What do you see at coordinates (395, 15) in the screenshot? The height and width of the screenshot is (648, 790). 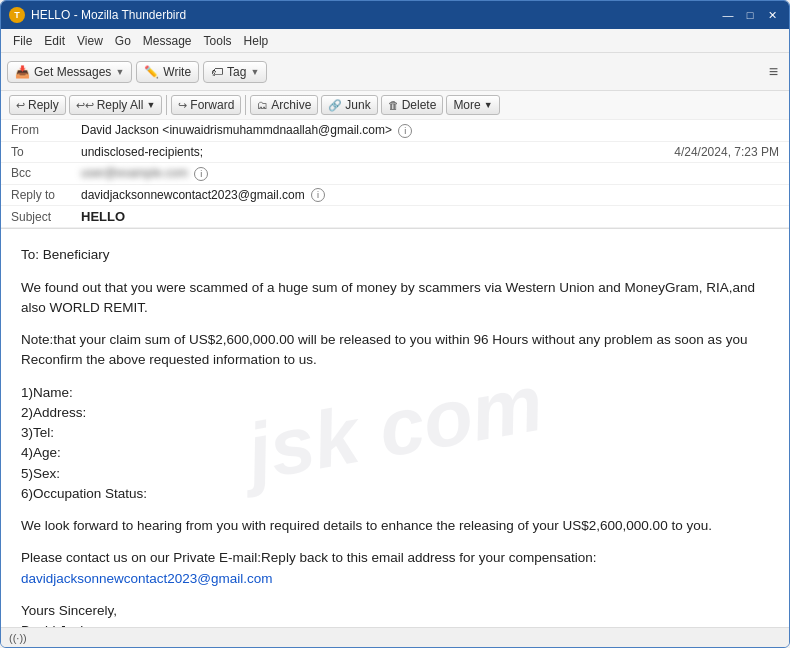 I see `title-bar: T HELLO - Mozilla Thunderbird — □ ✕` at bounding box center [395, 15].